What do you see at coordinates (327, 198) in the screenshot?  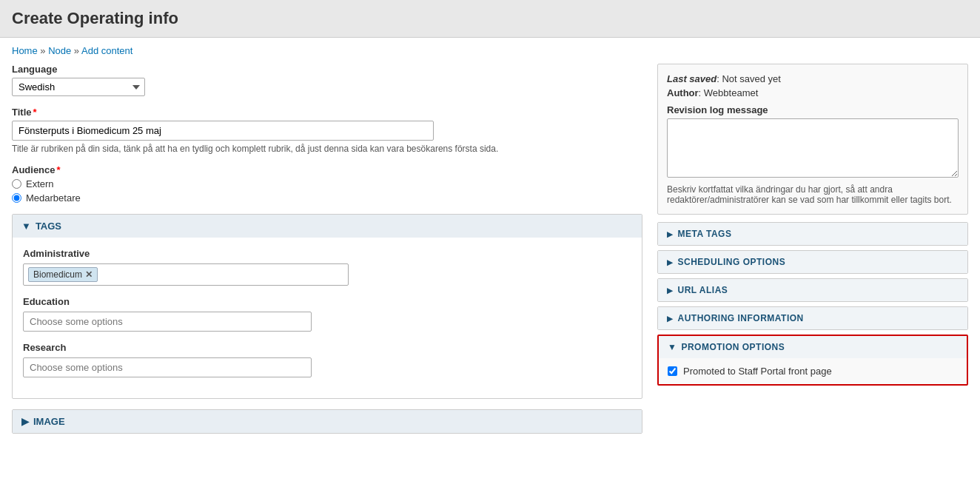 I see `audience-option-medarbetare: Medarbetare` at bounding box center [327, 198].